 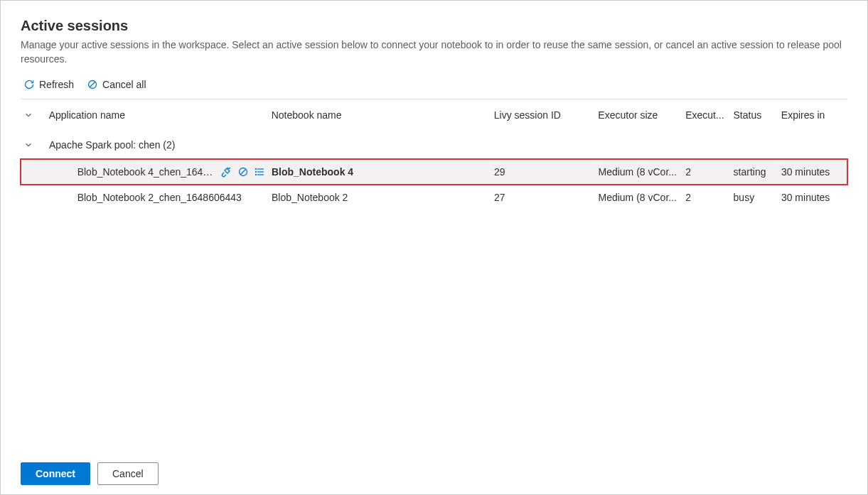 What do you see at coordinates (756, 115) in the screenshot?
I see `th-status: Status` at bounding box center [756, 115].